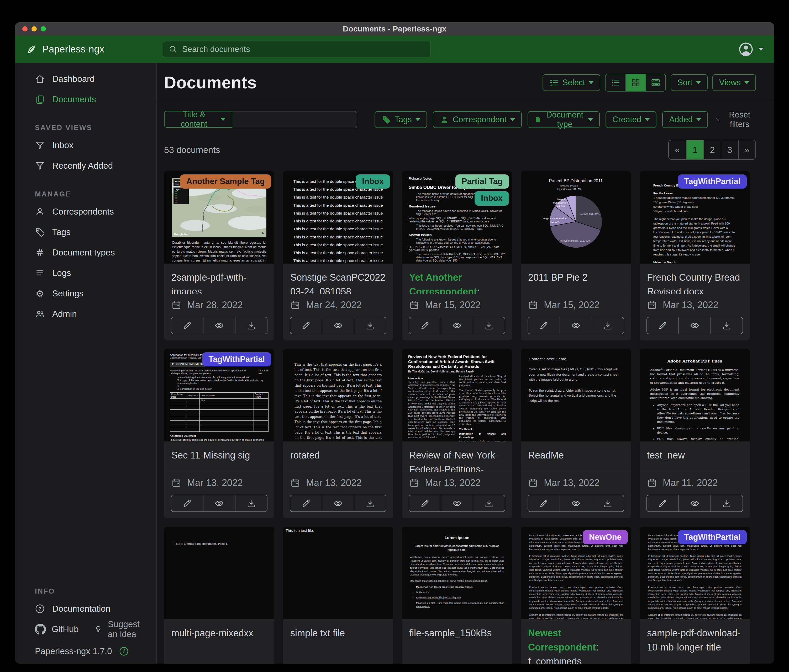 This screenshot has width=789, height=672. Describe the element at coordinates (564, 119) in the screenshot. I see `filter-doctype-dropdown: Document type` at that location.